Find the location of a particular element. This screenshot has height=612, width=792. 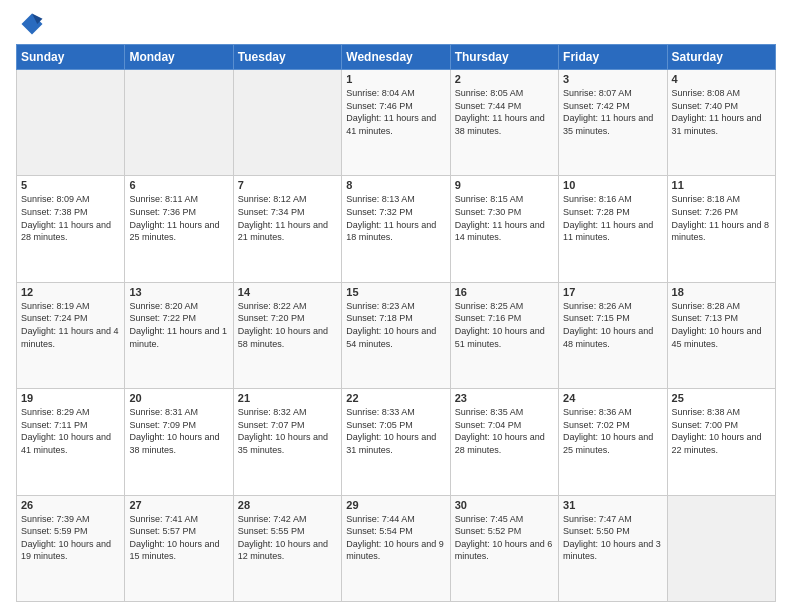

day-header-tuesday: Tuesday is located at coordinates (287, 58).